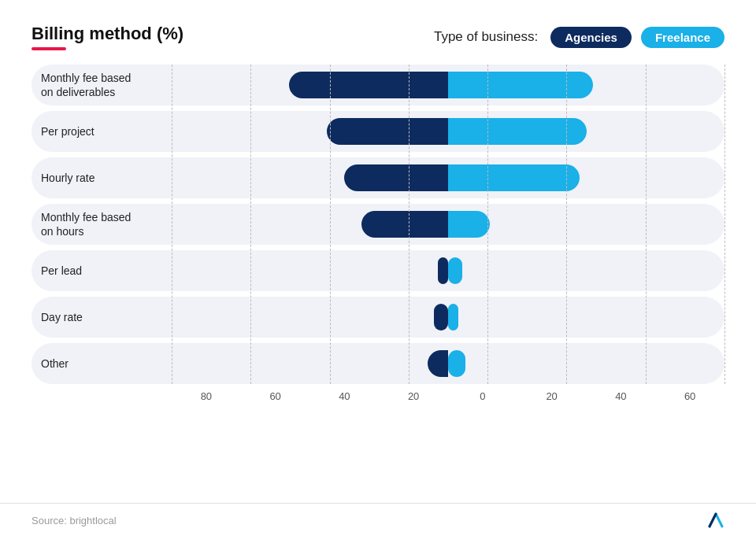 This screenshot has width=756, height=543. What do you see at coordinates (378, 271) in the screenshot?
I see `table-row: Per lead` at bounding box center [378, 271].